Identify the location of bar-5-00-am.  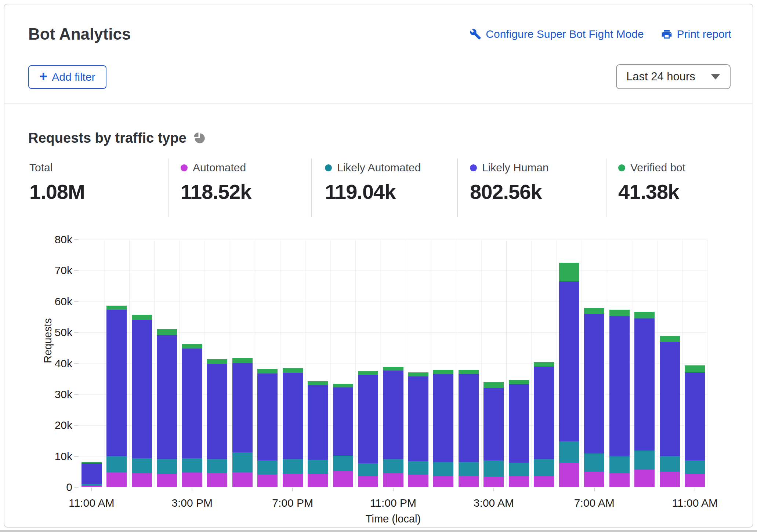
(544, 424).